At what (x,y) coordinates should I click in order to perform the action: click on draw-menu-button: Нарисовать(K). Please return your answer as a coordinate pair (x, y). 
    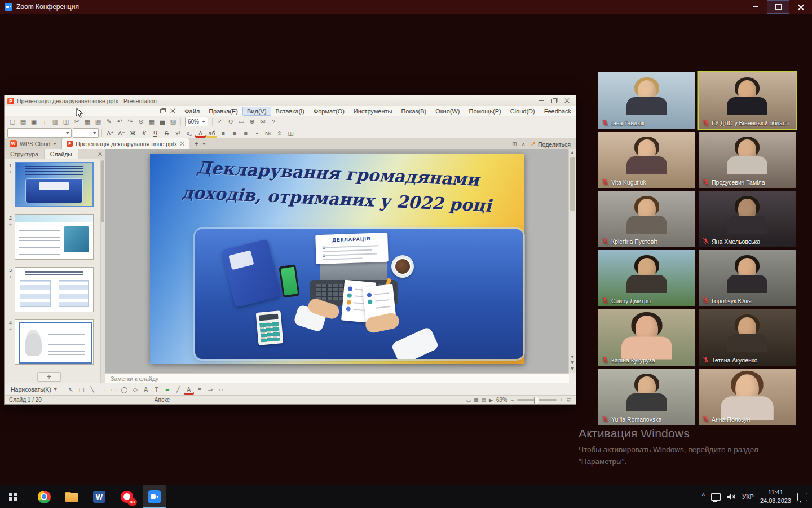
    Looking at the image, I should click on (34, 389).